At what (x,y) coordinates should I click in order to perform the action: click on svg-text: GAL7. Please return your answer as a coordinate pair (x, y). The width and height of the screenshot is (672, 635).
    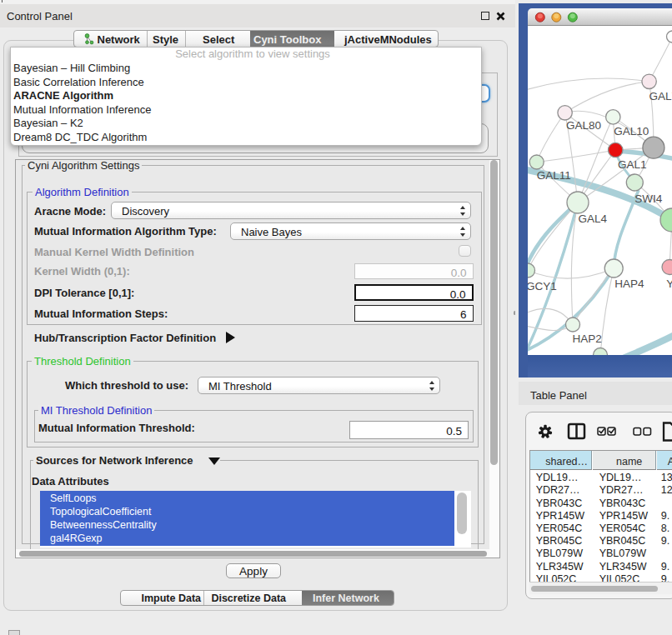
    Looking at the image, I should click on (660, 97).